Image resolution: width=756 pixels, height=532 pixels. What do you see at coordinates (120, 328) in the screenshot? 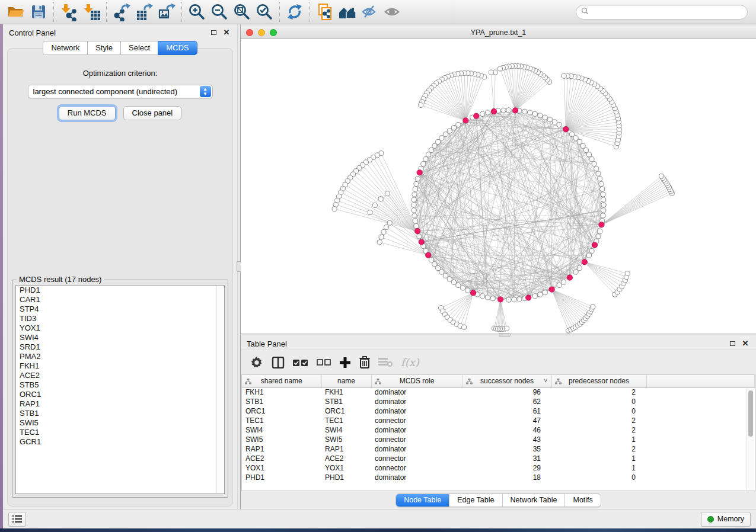
I see `list-item: YOX1` at bounding box center [120, 328].